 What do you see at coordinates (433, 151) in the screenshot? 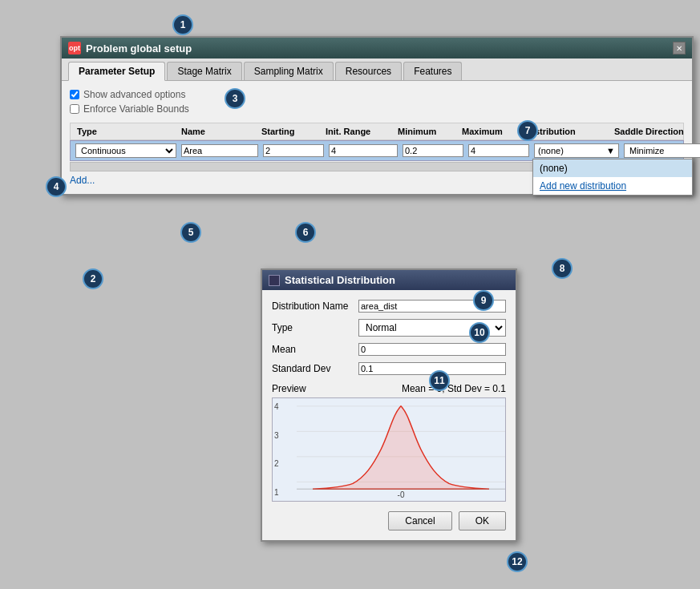
I see `cell-minimum` at bounding box center [433, 151].